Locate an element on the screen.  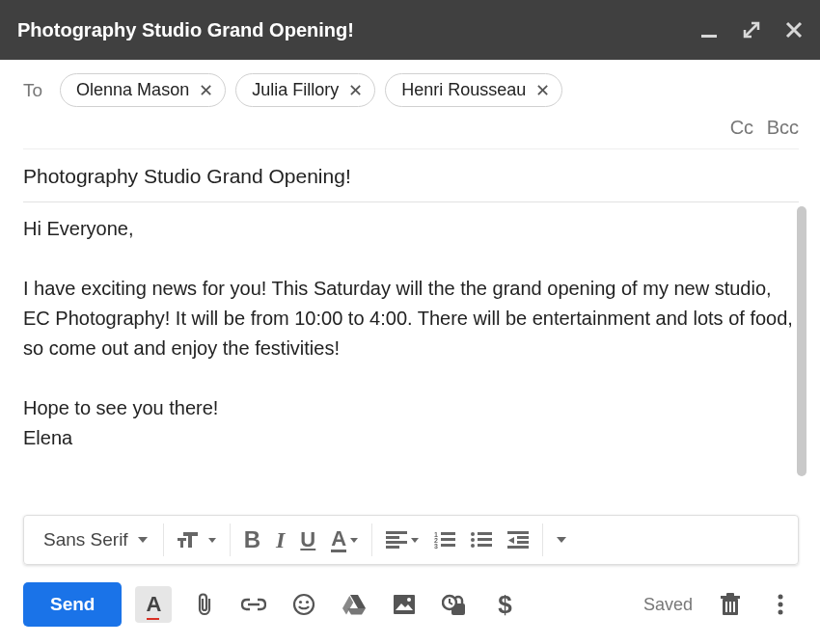
more-options-icon is located at coordinates (780, 604).